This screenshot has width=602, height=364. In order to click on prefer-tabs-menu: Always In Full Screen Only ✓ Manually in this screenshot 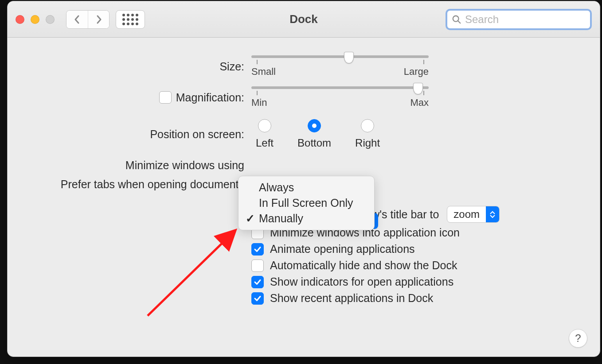, I will do `click(306, 203)`.